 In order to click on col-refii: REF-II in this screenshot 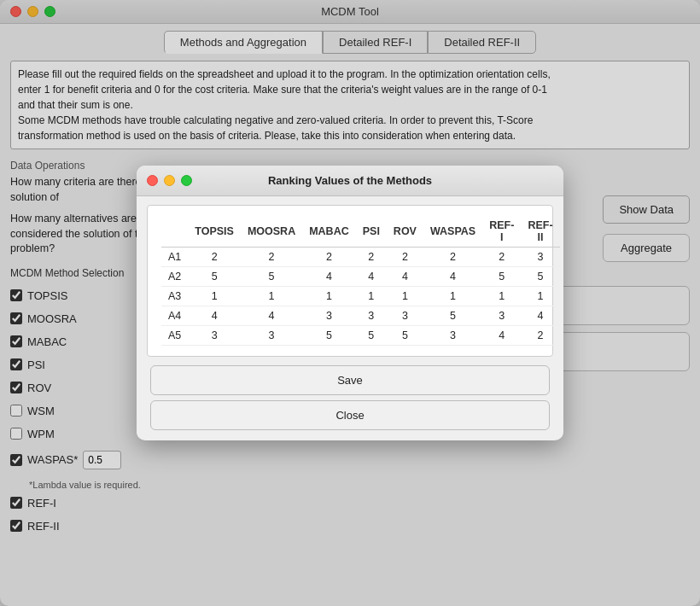, I will do `click(540, 232)`.